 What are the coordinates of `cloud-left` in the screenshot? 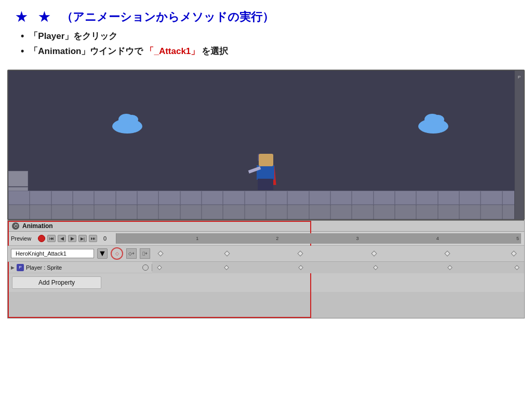 It's located at (127, 126).